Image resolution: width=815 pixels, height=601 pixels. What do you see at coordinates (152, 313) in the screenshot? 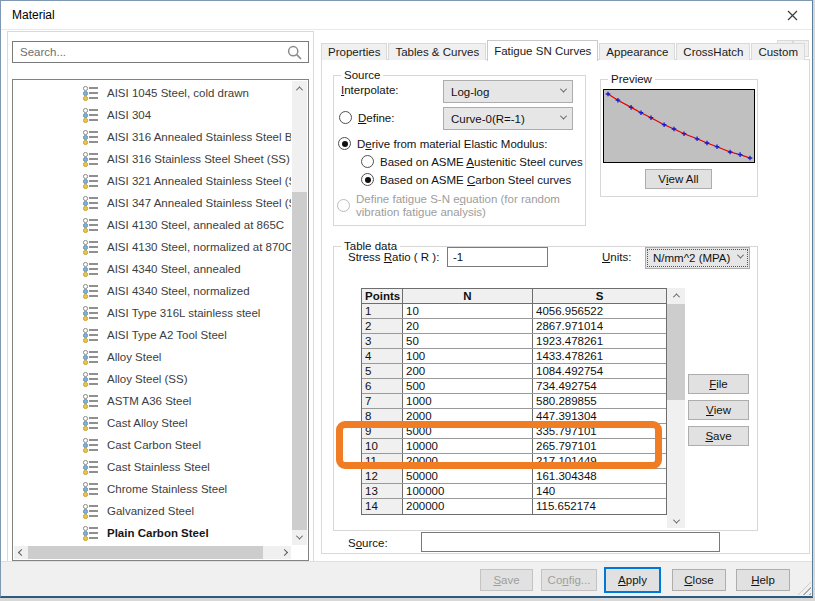
I see `material-tree-item: AISI Type 316L stainless steel` at bounding box center [152, 313].